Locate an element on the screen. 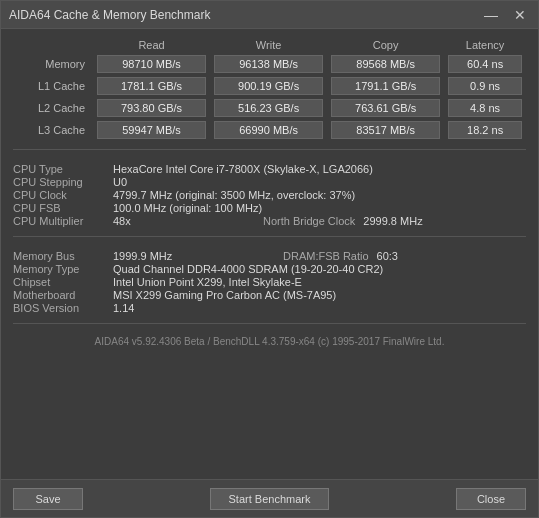 This screenshot has width=539, height=518. close-button: Close is located at coordinates (491, 499).